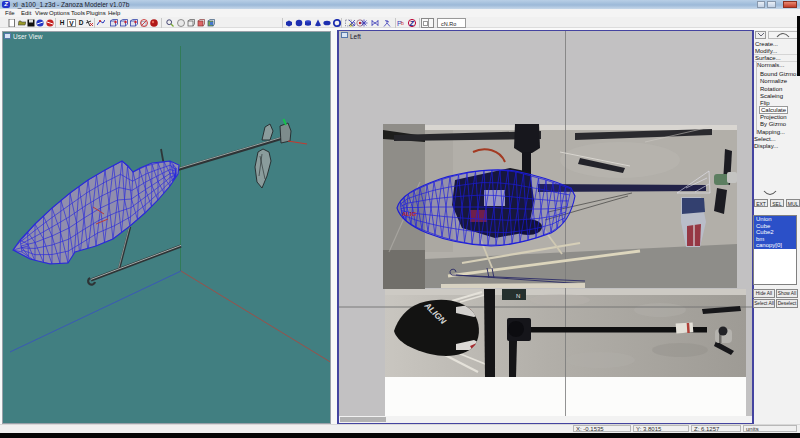 The height and width of the screenshot is (438, 800). I want to click on svg-text: b, so click(402, 23).